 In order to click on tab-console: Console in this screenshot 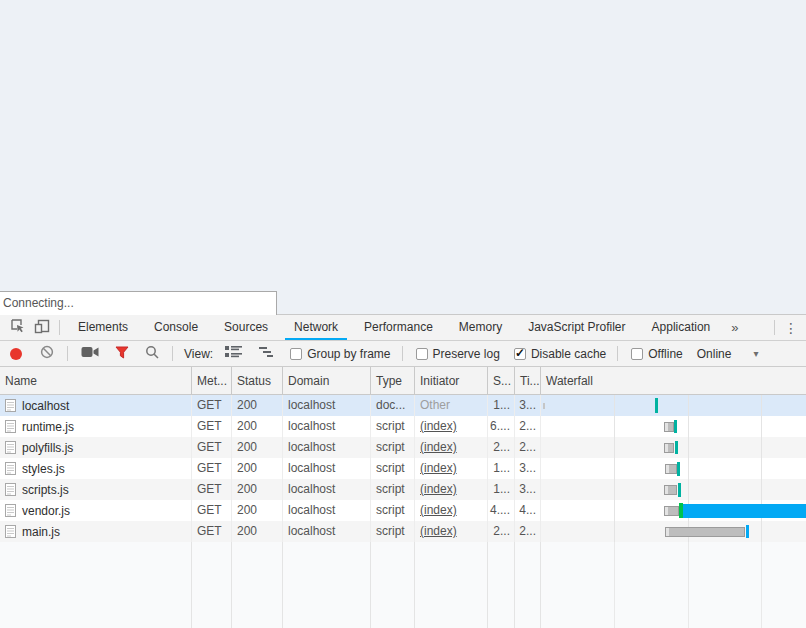, I will do `click(176, 328)`.